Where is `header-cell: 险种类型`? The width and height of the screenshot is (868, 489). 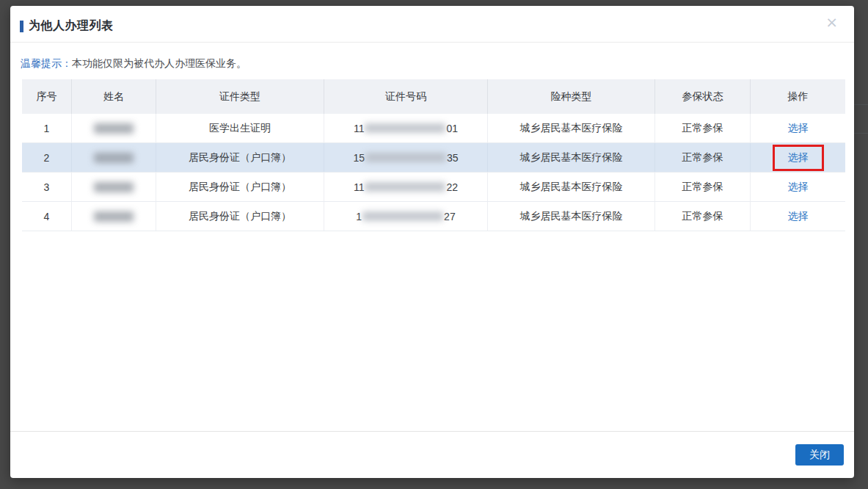
header-cell: 险种类型 is located at coordinates (572, 97).